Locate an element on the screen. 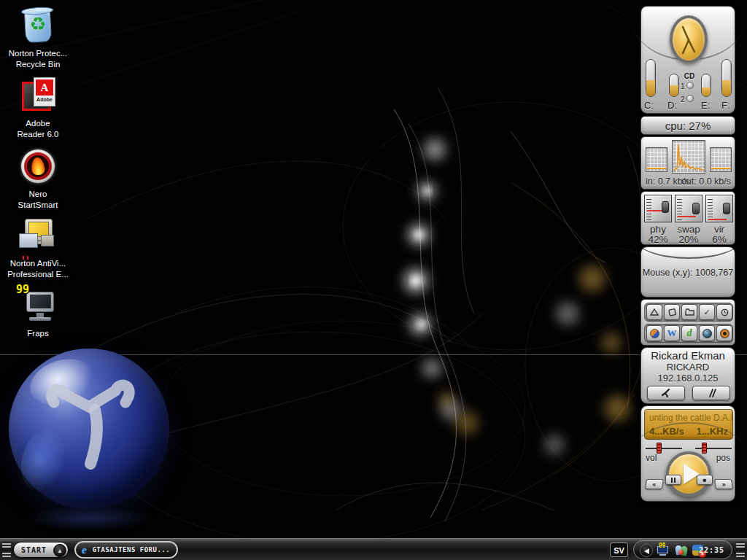  launcher-button-app1 is located at coordinates (654, 333).